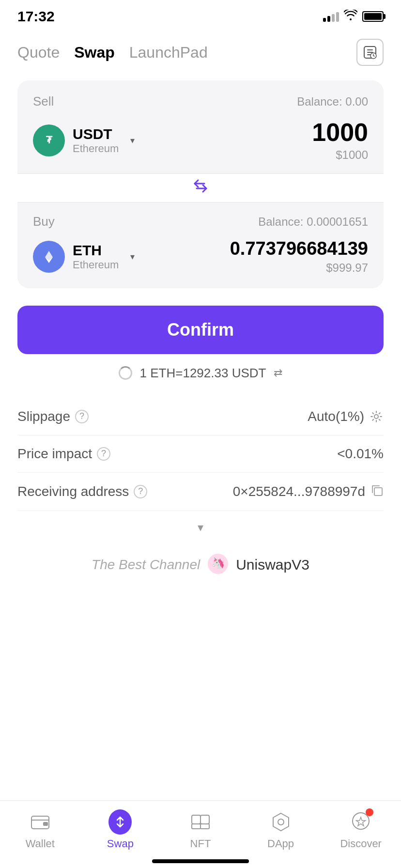  I want to click on swap-arrows-icon, so click(200, 188).